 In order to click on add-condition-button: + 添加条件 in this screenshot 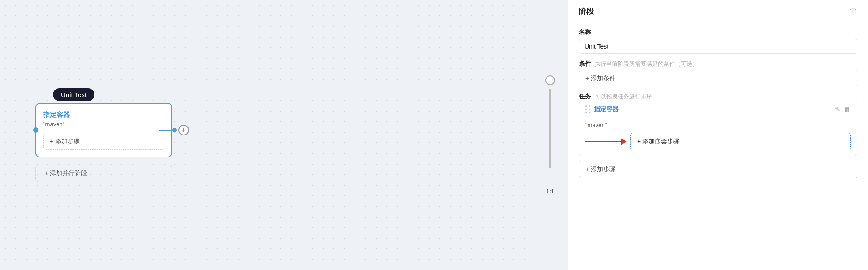, I will do `click(718, 79)`.